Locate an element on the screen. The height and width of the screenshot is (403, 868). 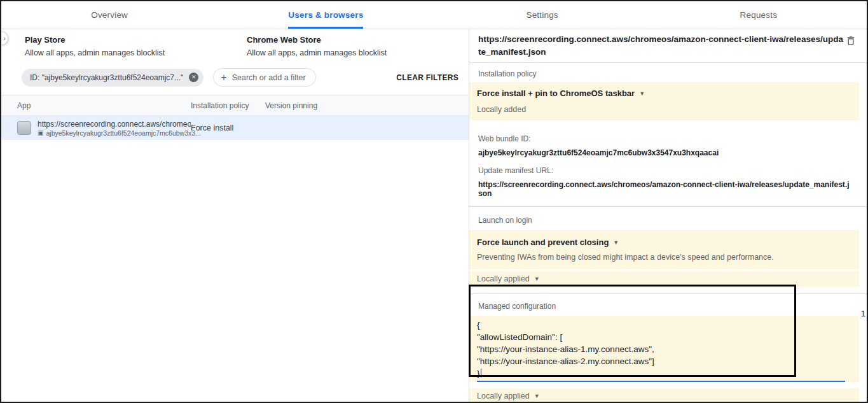
managed-configuration-editor: { "allowListedDomain": [ "https://your-i… is located at coordinates (661, 350).